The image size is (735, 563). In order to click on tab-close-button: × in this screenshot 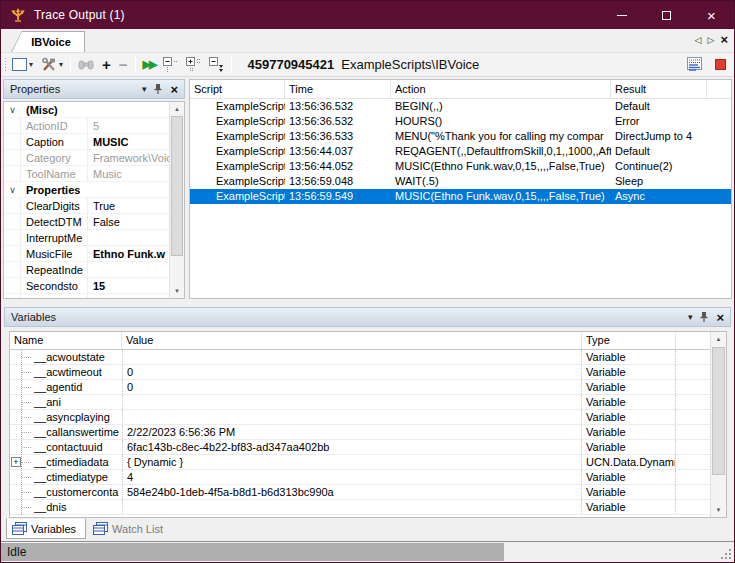, I will do `click(724, 40)`.